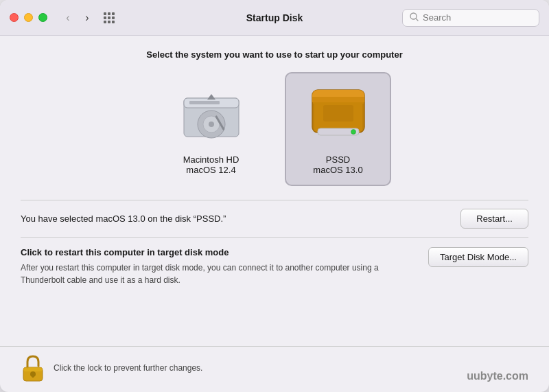  I want to click on hdd-icon, so click(211, 115).